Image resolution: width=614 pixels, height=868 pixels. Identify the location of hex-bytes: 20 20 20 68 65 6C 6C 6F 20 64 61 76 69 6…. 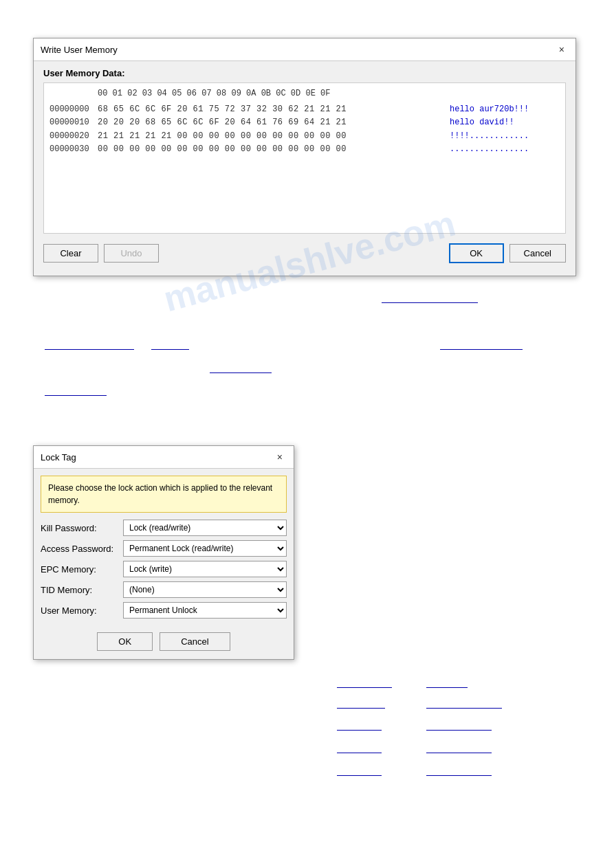
(267, 122).